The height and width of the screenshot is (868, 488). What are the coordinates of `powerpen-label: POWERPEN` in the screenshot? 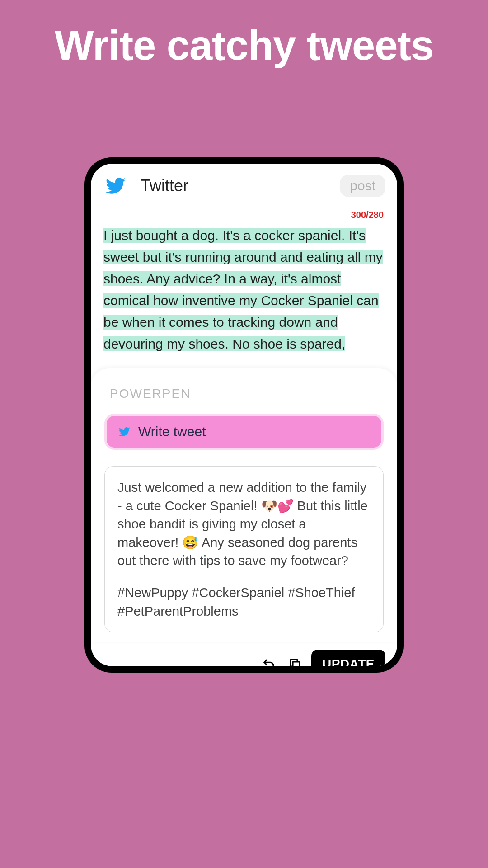 It's located at (244, 394).